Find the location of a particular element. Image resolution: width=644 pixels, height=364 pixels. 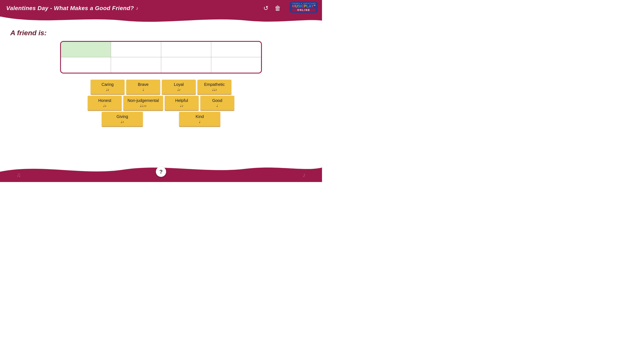

tile-caring-label: Caring is located at coordinates (108, 84).